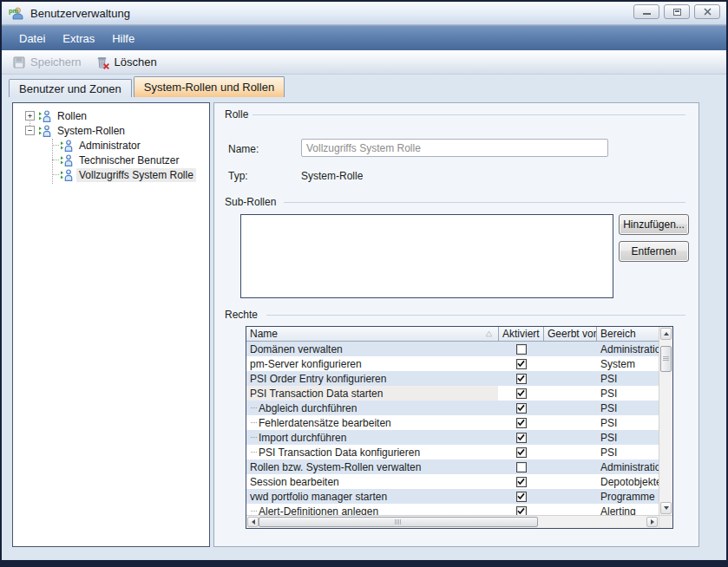  What do you see at coordinates (677, 12) in the screenshot?
I see `maximize-button` at bounding box center [677, 12].